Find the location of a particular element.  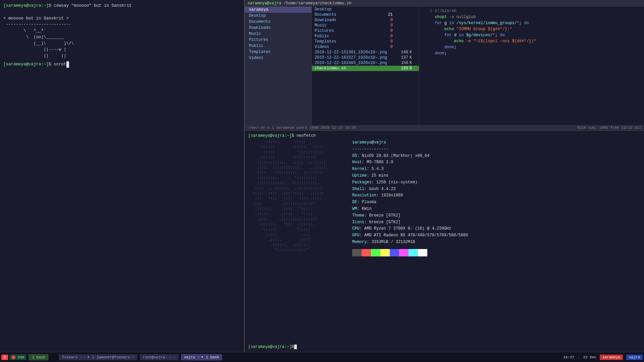

fm-status-bar: -rwxr-xr-x 1 sarameya users 189B 2019-12… is located at coordinates (444, 128).